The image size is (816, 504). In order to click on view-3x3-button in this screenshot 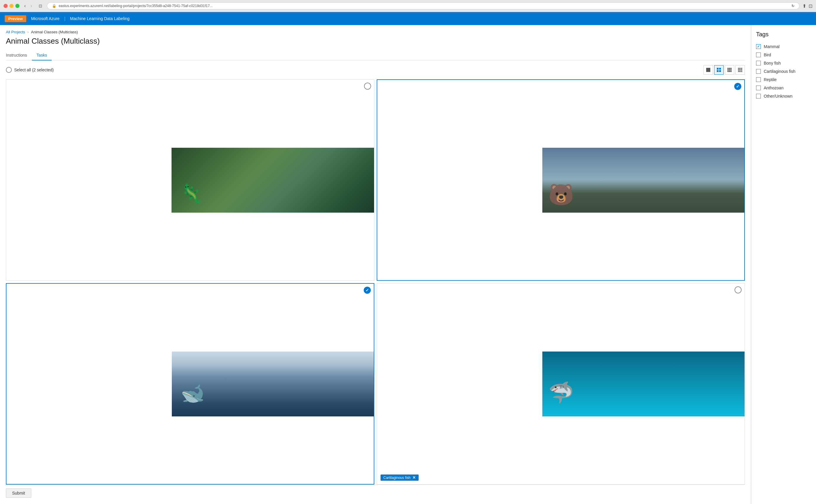, I will do `click(730, 70)`.